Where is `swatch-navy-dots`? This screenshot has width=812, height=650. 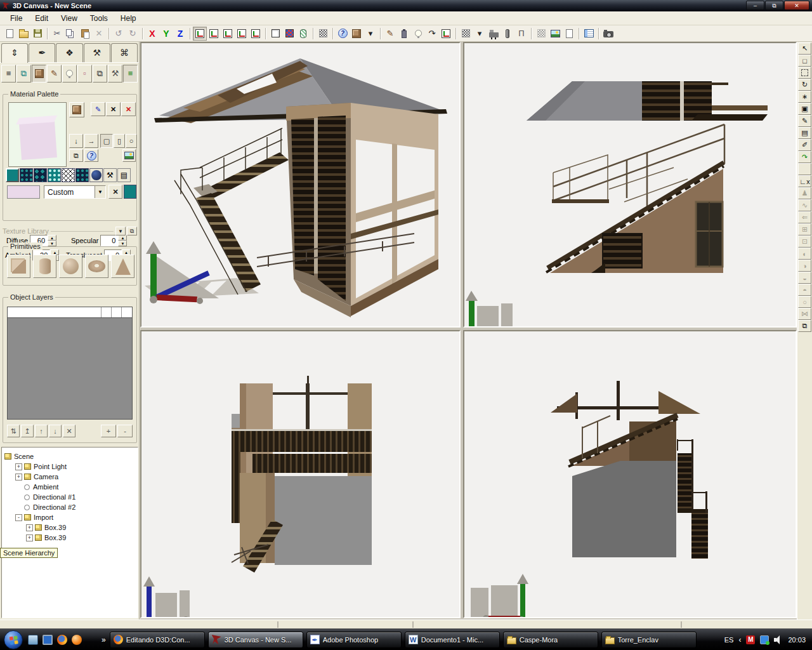 swatch-navy-dots is located at coordinates (27, 175).